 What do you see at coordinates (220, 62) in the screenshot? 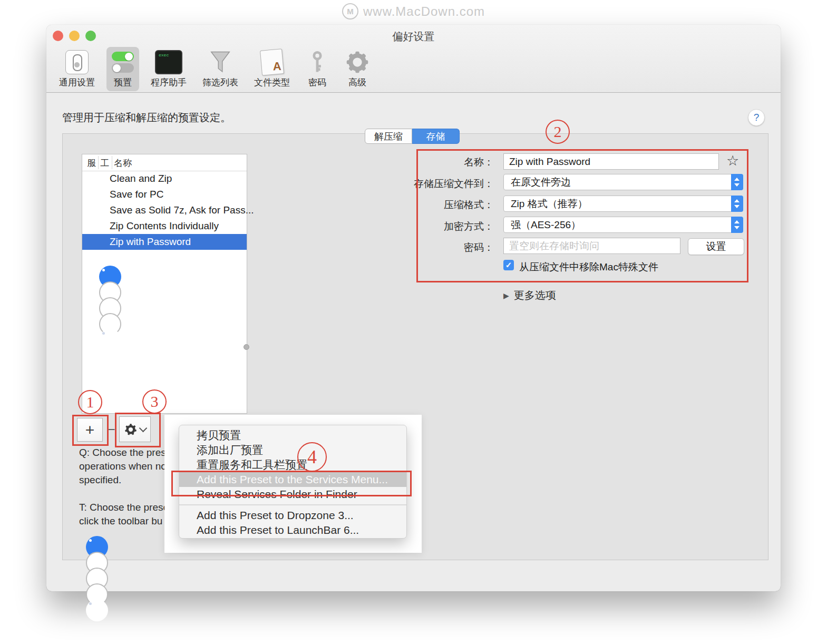
I see `funnel-icon` at bounding box center [220, 62].